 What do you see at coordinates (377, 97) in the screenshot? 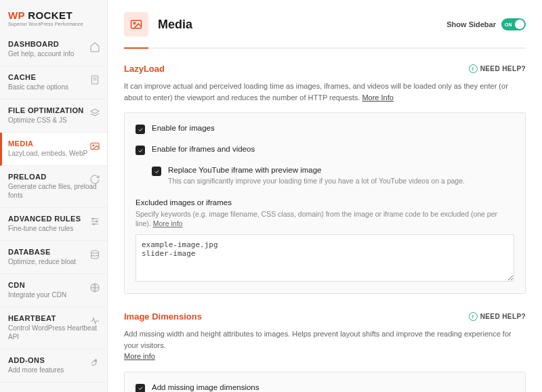
I see `more-info-link: More Info` at bounding box center [377, 97].